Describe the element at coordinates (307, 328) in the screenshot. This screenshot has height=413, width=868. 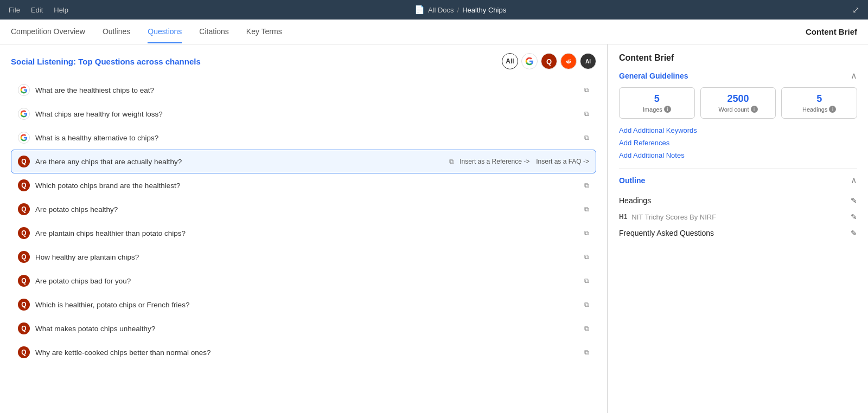
I see `question-text: What makes potato chips unhealthy?` at that location.